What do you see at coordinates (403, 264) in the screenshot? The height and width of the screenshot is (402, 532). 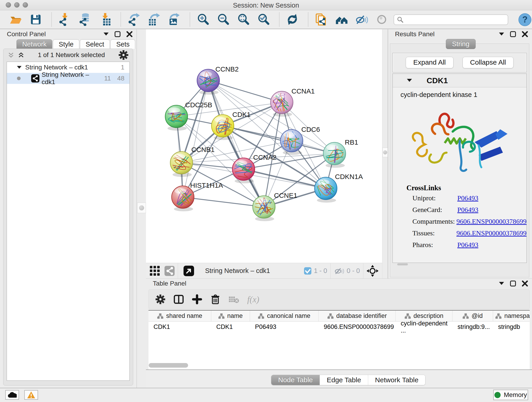 I see `results-scrollbar-thumb` at bounding box center [403, 264].